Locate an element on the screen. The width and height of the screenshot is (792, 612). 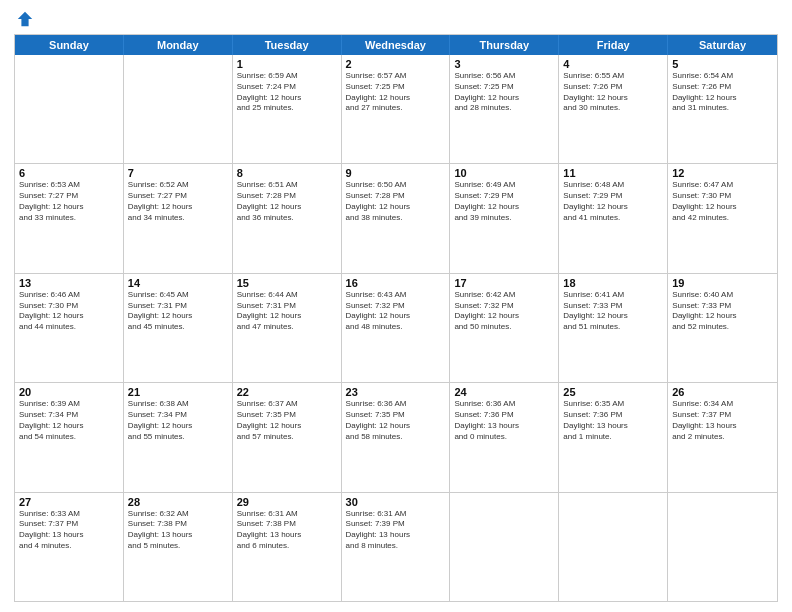
day-cell-8: 8Sunrise: 6:51 AM Sunset: 7:28 PM Daylig… is located at coordinates (288, 218).